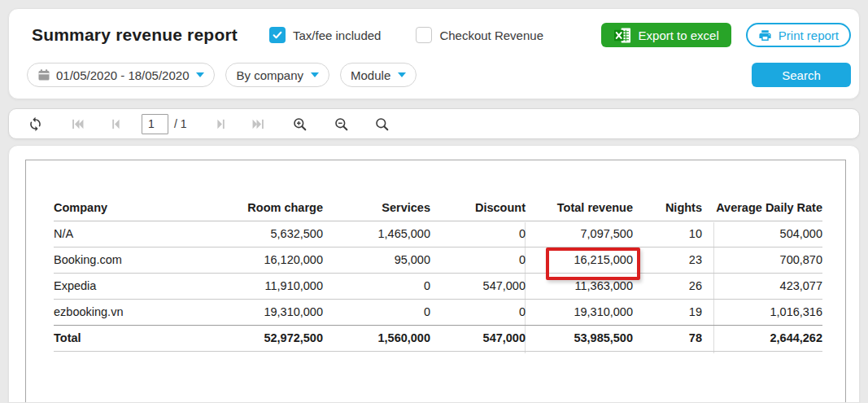 This screenshot has height=403, width=868. What do you see at coordinates (438, 338) in the screenshot?
I see `table-total-row: Total 52,972,500 1,560,000 547,000 53,98…` at bounding box center [438, 338].